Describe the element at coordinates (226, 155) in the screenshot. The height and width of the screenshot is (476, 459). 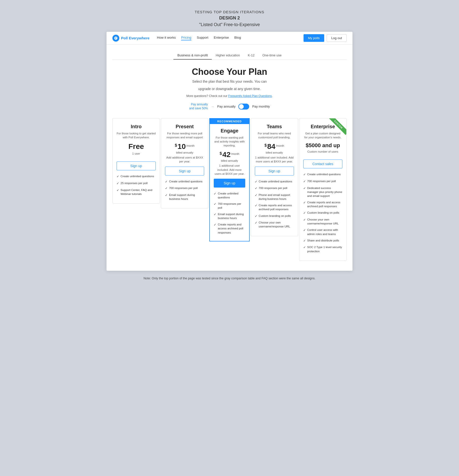
I see `price-amount: 42` at that location.